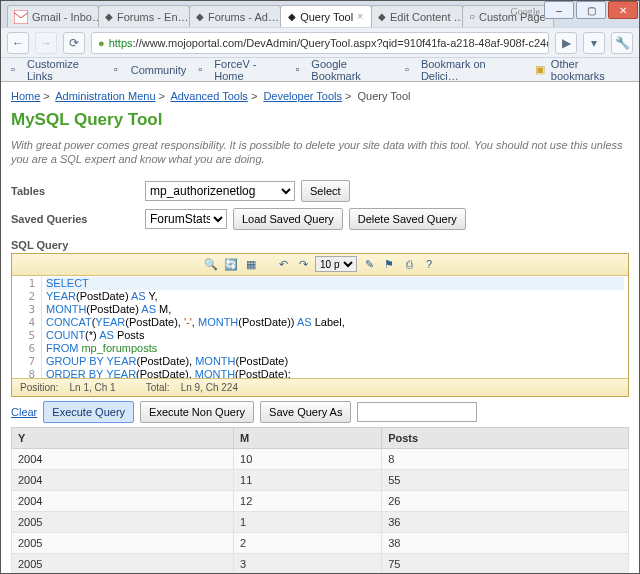 The image size is (640, 574). I want to click on window-close: ✕, so click(623, 10).